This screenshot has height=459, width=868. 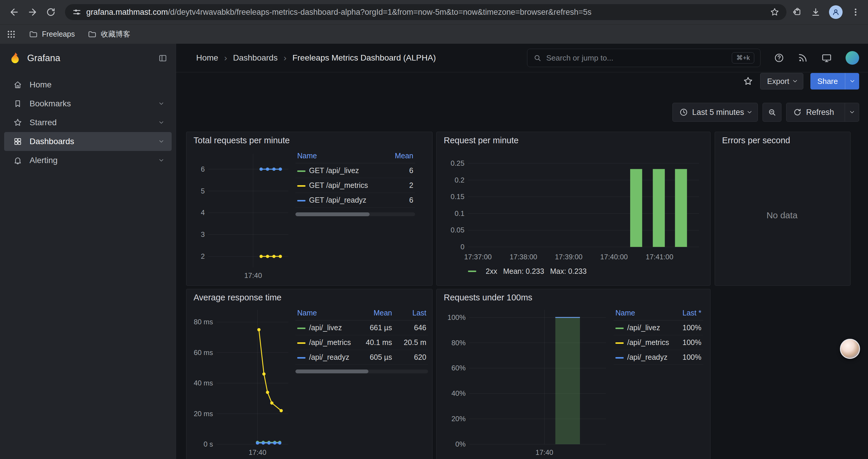 What do you see at coordinates (309, 140) in the screenshot?
I see `panel-title: Total requests per minute` at bounding box center [309, 140].